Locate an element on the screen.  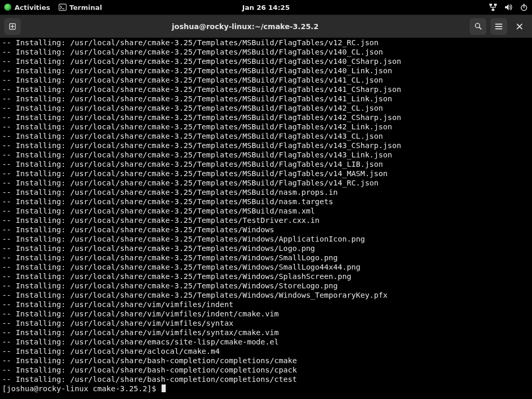
volume-icon is located at coordinates (509, 7).